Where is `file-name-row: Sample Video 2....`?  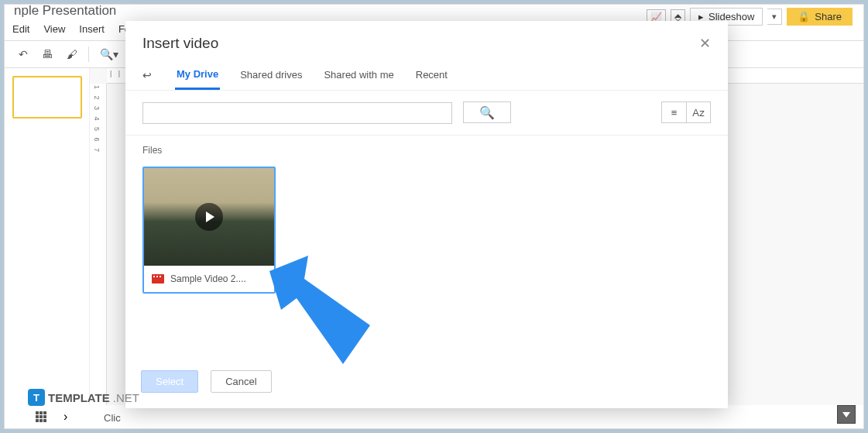 file-name-row: Sample Video 2.... is located at coordinates (209, 279).